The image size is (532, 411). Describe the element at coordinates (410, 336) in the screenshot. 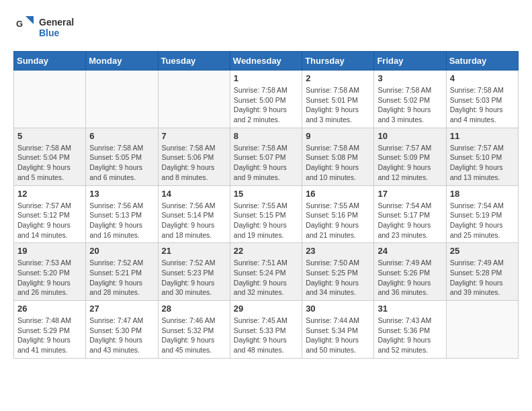

I see `day-info: Sunrise: 7:43 AM Sunset: 5:36 PM Dayligh…` at that location.